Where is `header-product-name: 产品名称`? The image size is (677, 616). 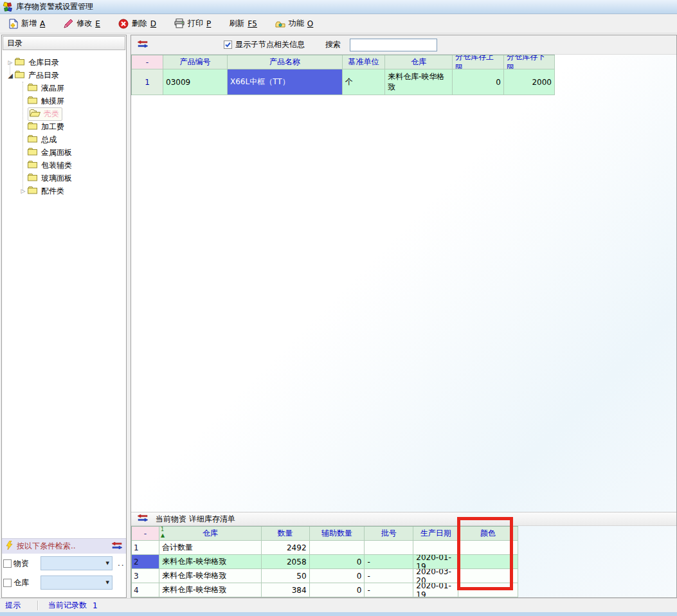
header-product-name: 产品名称 is located at coordinates (285, 62).